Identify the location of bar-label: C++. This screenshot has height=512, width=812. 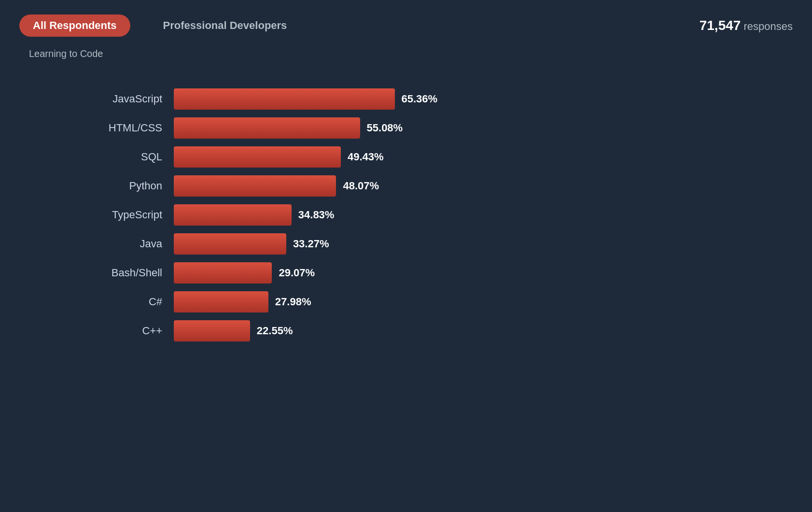
(126, 331).